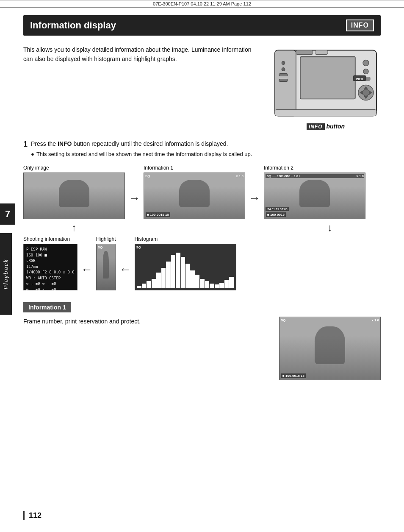  I want to click on info2-display: SQ ── 1280×960 ─ 1.8 I '04.01.01 00:00 ■…, so click(315, 196).